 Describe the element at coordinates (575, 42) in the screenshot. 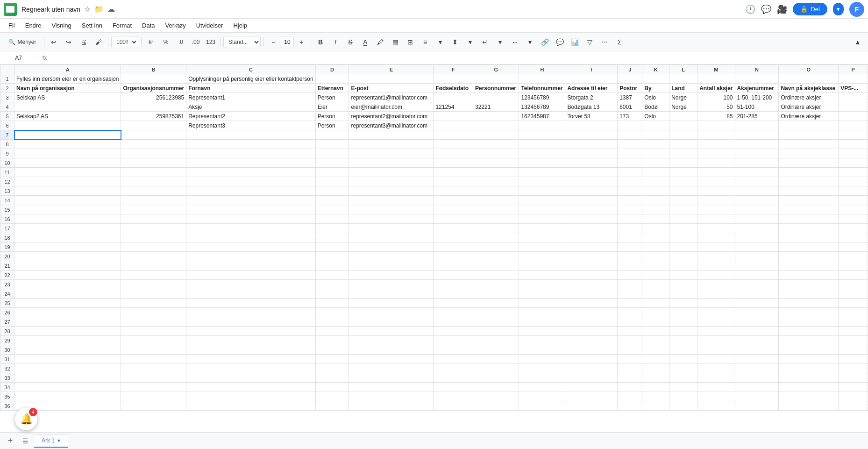

I see `chart-button: 📊` at that location.